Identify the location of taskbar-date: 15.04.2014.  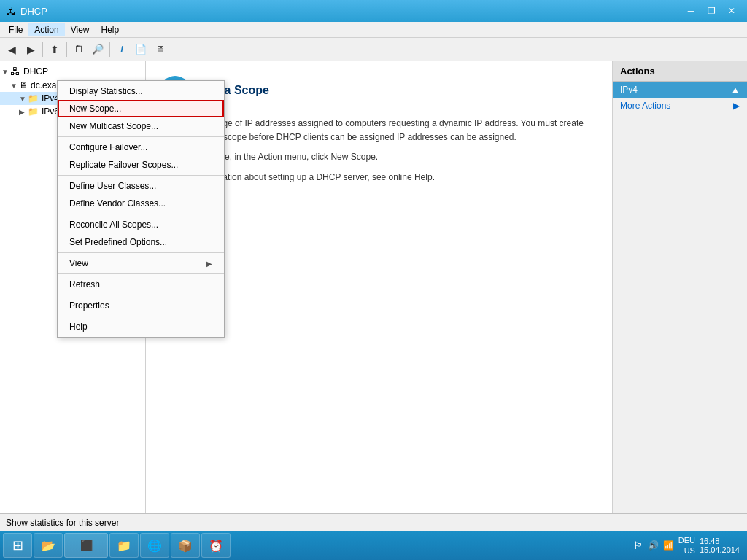
(719, 550).